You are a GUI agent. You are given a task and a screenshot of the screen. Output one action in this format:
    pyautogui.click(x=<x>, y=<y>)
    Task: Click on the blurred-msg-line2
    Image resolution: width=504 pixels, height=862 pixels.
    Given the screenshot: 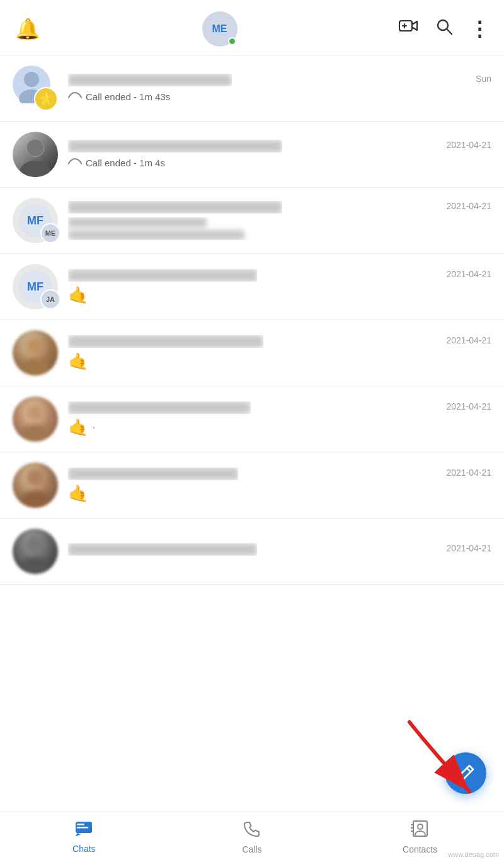 What is the action you would take?
    pyautogui.click(x=156, y=235)
    